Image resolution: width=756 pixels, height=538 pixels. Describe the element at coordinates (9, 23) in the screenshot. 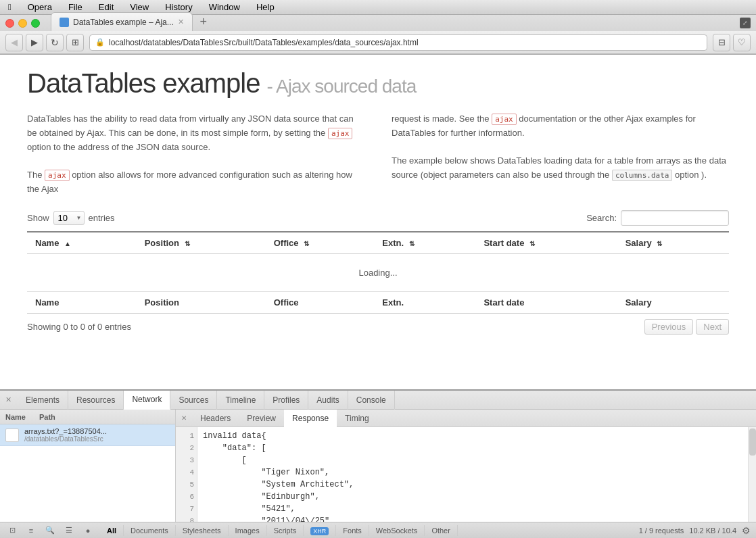

I see `close-button` at that location.